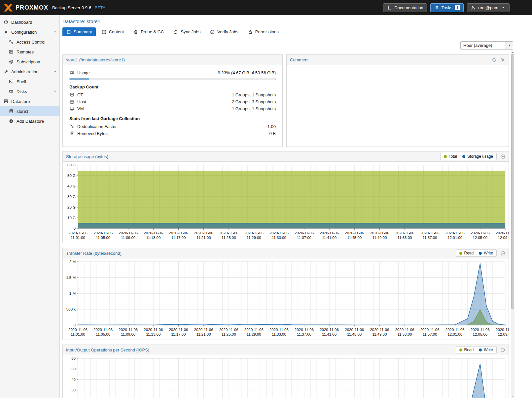 This screenshot has height=398, width=532. What do you see at coordinates (398, 69) in the screenshot?
I see `comment-body` at bounding box center [398, 69].